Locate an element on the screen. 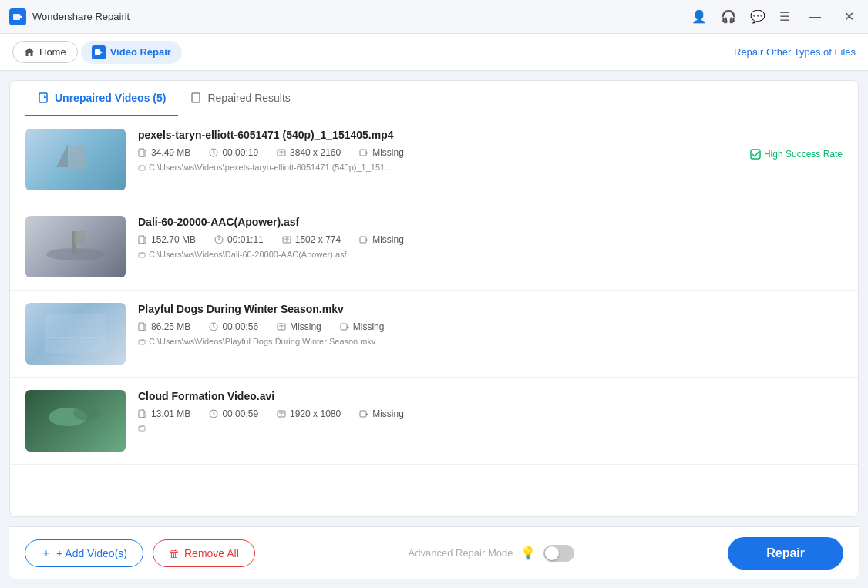 The image size is (868, 588). video-info: pexels-taryn-elliott-6051471 (540p)_1_15… is located at coordinates (438, 150).